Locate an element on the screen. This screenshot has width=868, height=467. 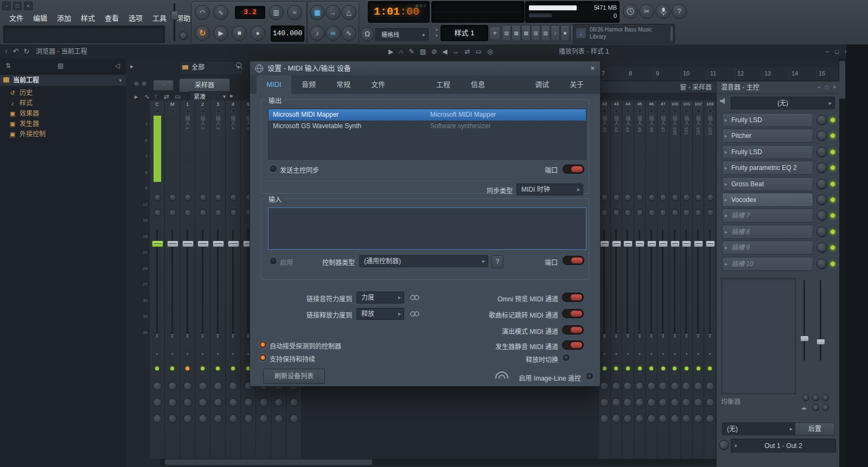
main-volume-slider is located at coordinates (174, 22).